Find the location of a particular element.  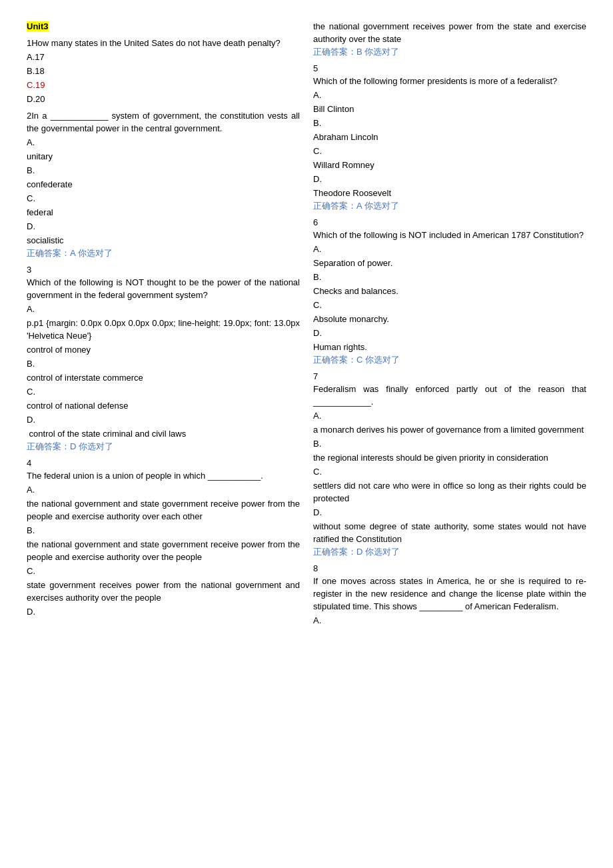

q7-answer: 正确答案：D 你选对了 is located at coordinates (450, 552).